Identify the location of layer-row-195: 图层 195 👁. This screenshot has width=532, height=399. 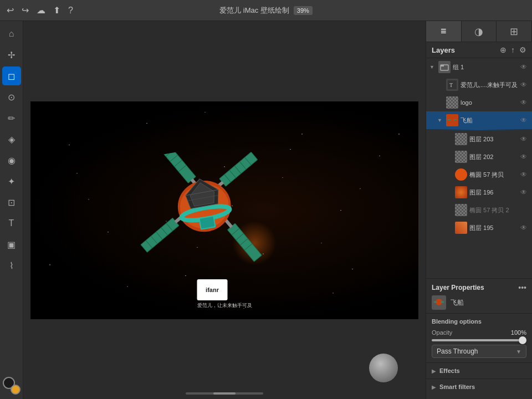
(479, 228).